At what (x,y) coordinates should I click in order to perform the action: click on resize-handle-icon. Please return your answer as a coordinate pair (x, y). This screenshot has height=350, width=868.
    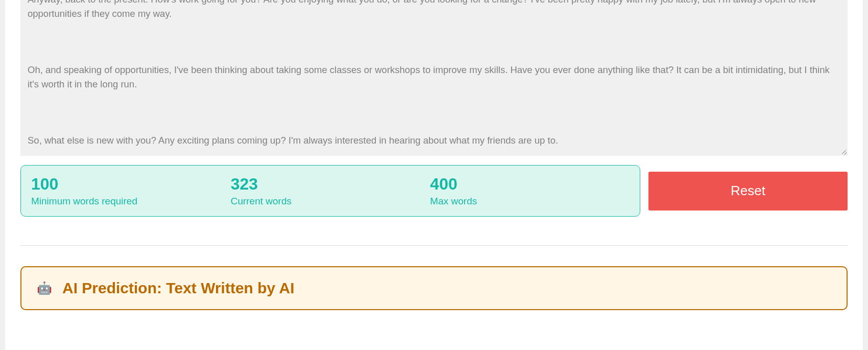
    Looking at the image, I should click on (843, 151).